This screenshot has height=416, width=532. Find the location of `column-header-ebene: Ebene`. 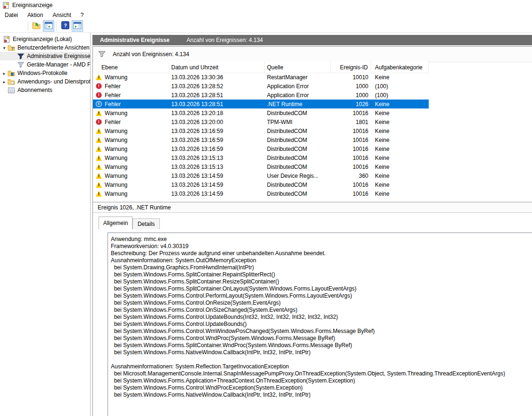

column-header-ebene: Ebene is located at coordinates (131, 67).